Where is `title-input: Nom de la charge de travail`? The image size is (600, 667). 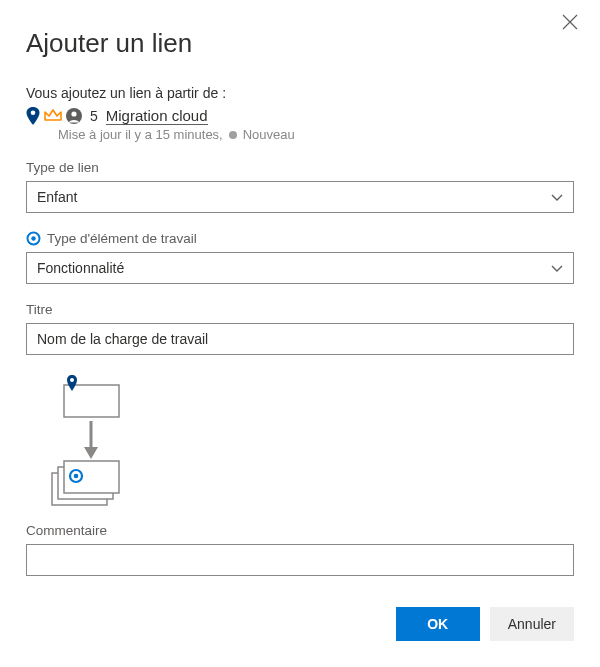
title-input: Nom de la charge de travail is located at coordinates (300, 339).